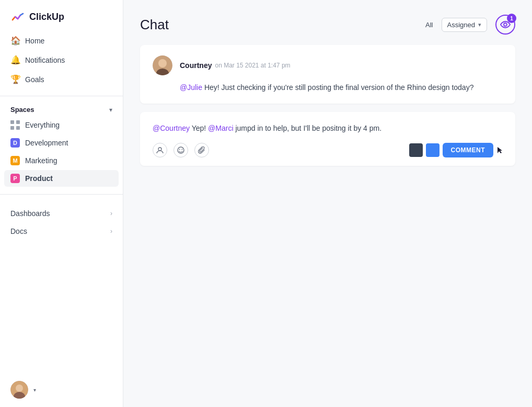 Image resolution: width=532 pixels, height=407 pixels. What do you see at coordinates (111, 231) in the screenshot?
I see `docs-chevron-icon: ›` at bounding box center [111, 231].